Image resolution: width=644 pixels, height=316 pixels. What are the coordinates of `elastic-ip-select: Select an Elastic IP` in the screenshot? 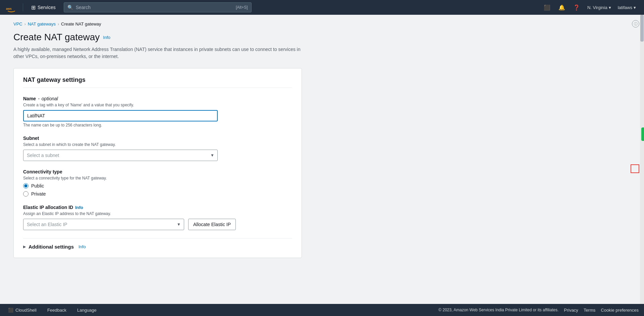 It's located at (104, 224).